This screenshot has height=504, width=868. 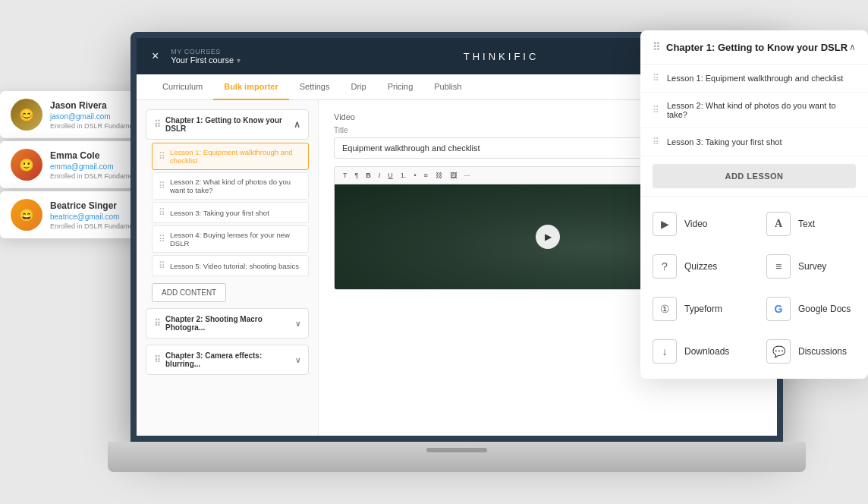 What do you see at coordinates (228, 222) in the screenshot?
I see `chapter-1-lessons: ⠿ Lesson 1: Equipment walkthrough and ch…` at bounding box center [228, 222].